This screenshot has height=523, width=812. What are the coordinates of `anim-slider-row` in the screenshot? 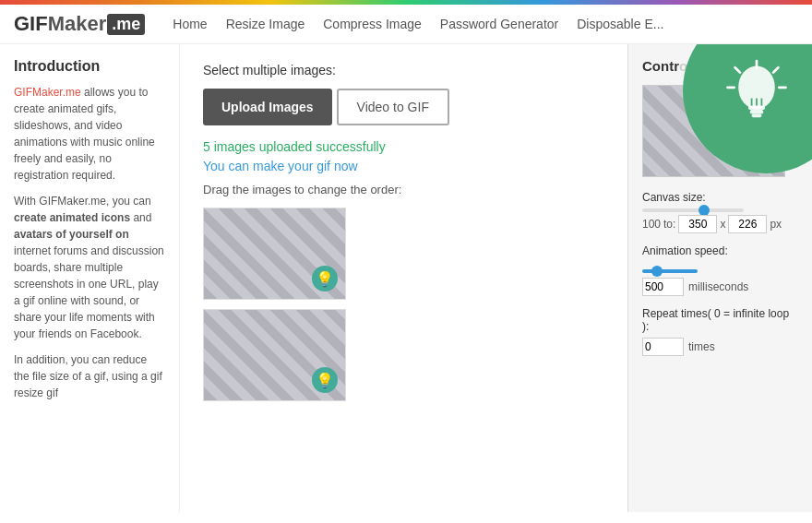 It's located at (720, 269).